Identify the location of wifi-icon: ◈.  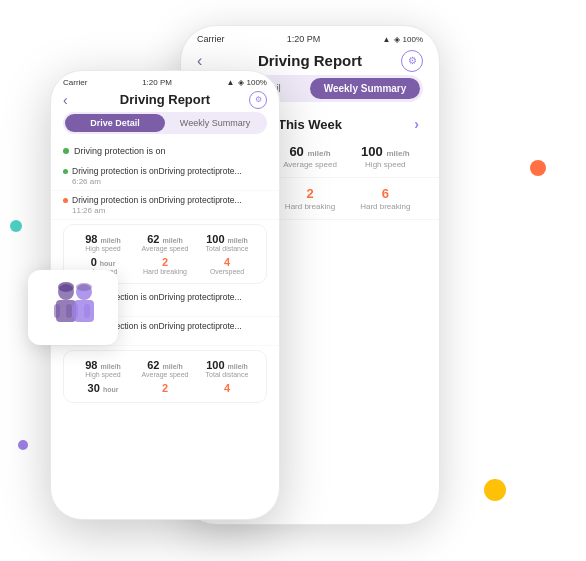
(397, 40).